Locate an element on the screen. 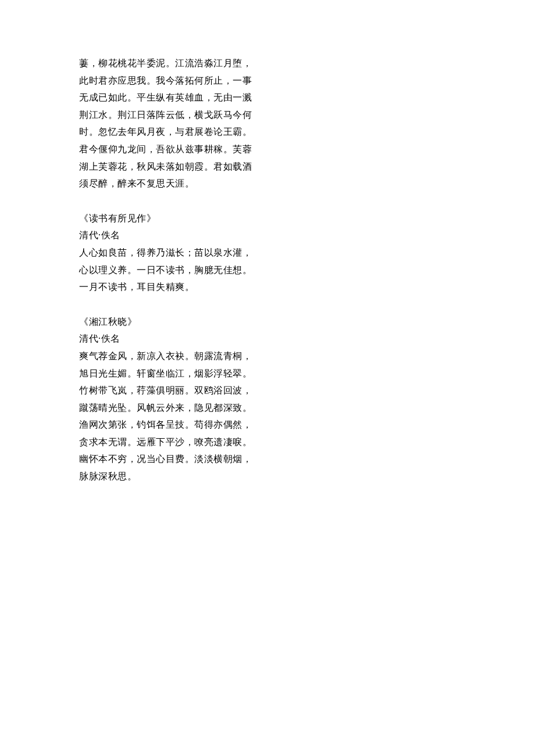 This screenshot has height=756, width=535. poem-line: 时。忽忆去年风月夜，与君展卷论王霸。 is located at coordinates (179, 132).